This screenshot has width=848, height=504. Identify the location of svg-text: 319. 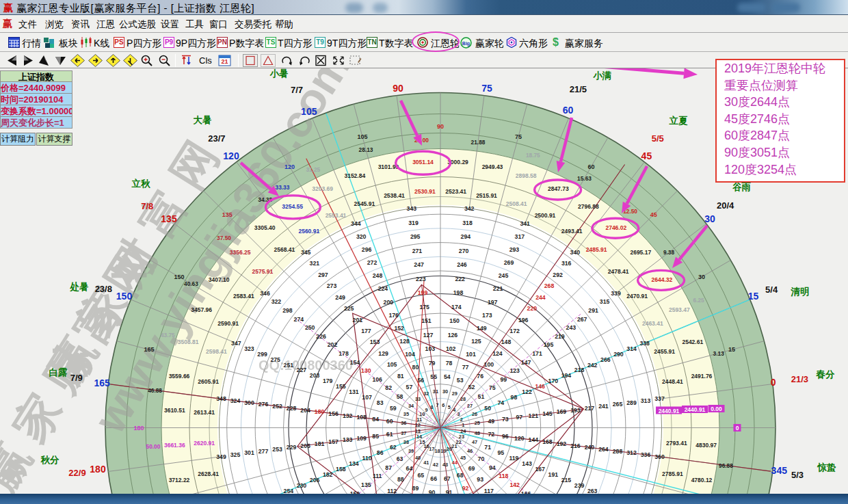
(413, 223).